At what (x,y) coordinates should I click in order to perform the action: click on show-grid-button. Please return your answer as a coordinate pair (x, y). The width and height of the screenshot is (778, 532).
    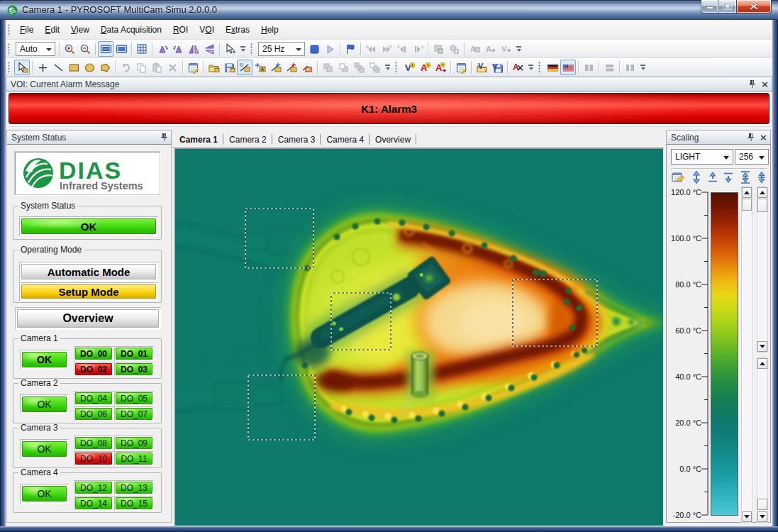
    Looking at the image, I should click on (142, 49).